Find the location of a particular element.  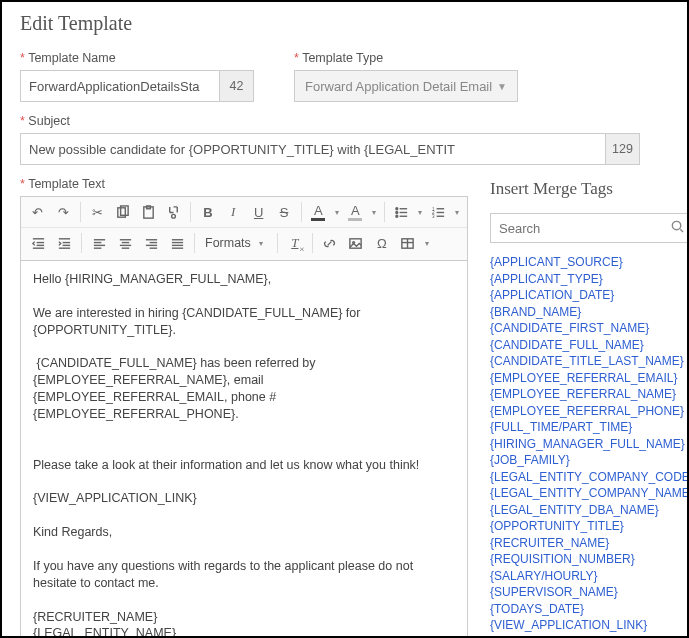

merge-tag-item: {CANDIDATE_FIRST_NAME} is located at coordinates (590, 328).